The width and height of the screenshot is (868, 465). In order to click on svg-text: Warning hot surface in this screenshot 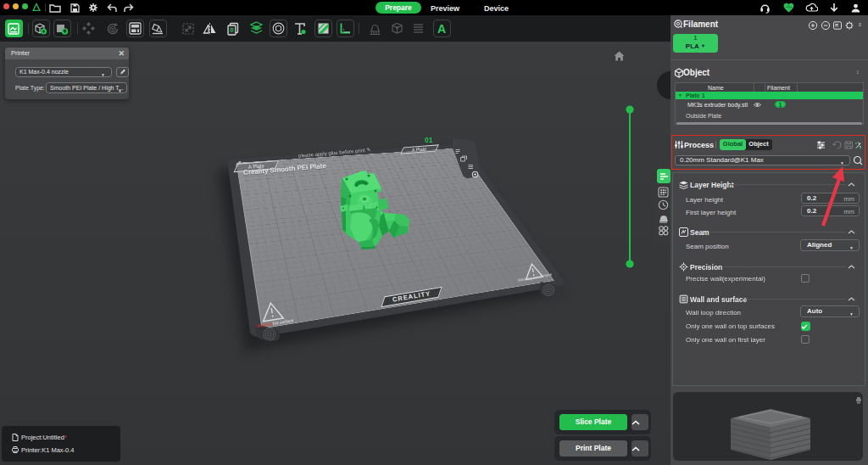, I will do `click(535, 277)`.